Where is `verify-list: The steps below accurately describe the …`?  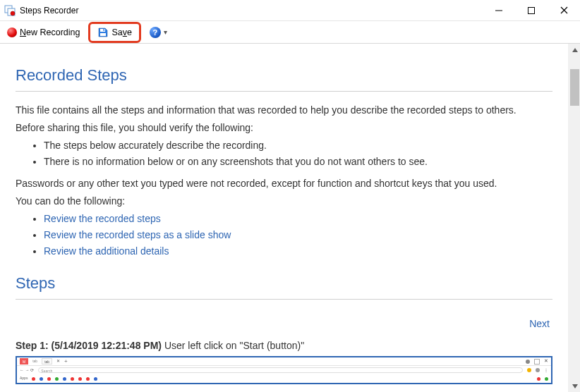 verify-list: The steps below accurately describe the … is located at coordinates (284, 154).